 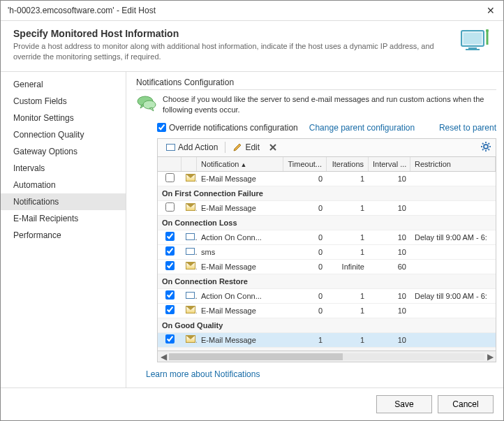 I want to click on cell-notification: Action On Conn..., so click(x=240, y=237).